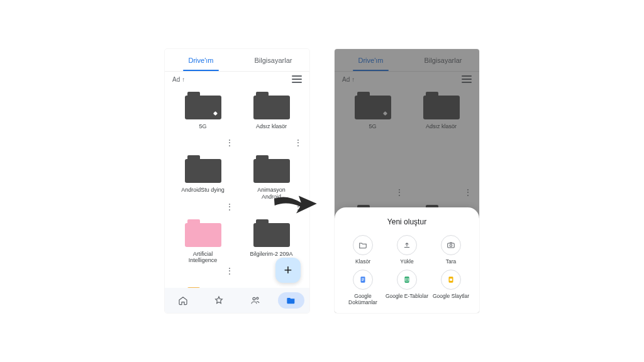  I want to click on folder-item: AndroidStu dying, so click(203, 184).